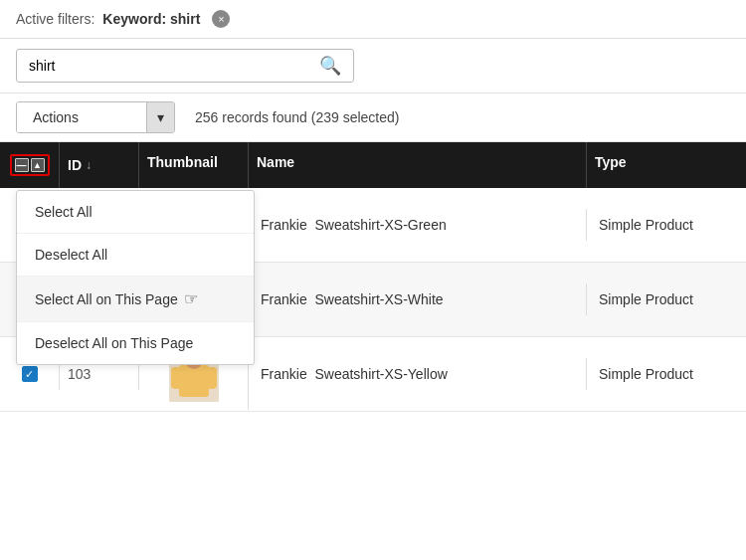  Describe the element at coordinates (373, 20) in the screenshot. I see `active-filters-bar: Active filters: Keyword: shirt ×` at that location.